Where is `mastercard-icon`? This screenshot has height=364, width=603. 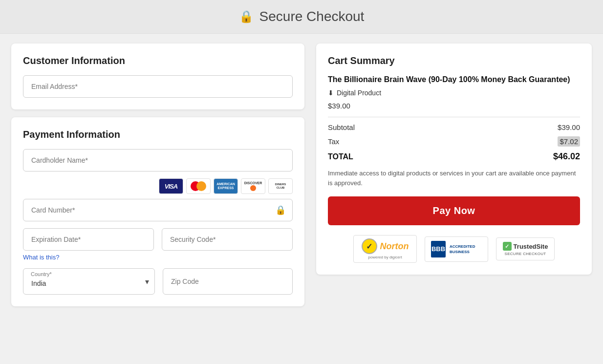 mastercard-icon is located at coordinates (198, 186).